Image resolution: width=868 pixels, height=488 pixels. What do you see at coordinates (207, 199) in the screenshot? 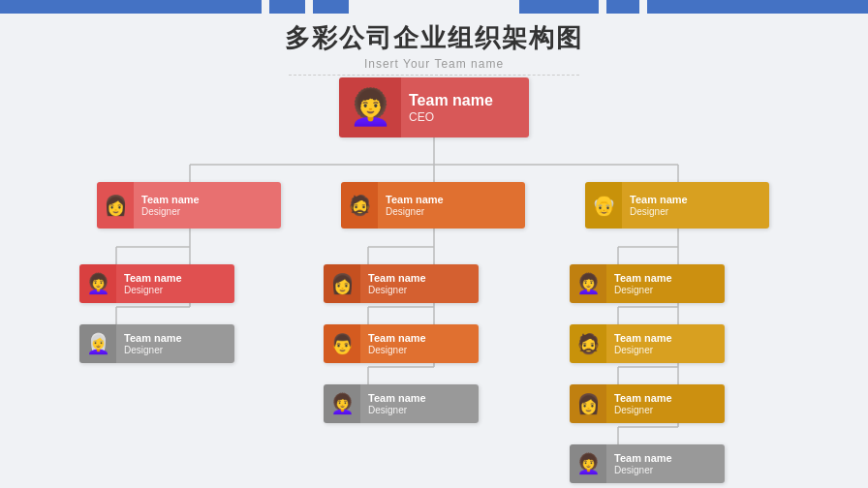
I see `l1-left-name: Team name` at bounding box center [207, 199].